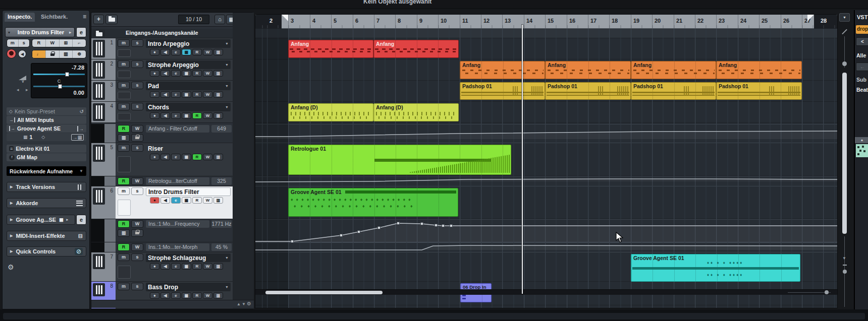  I want to click on automation-curve-morph, so click(547, 247).